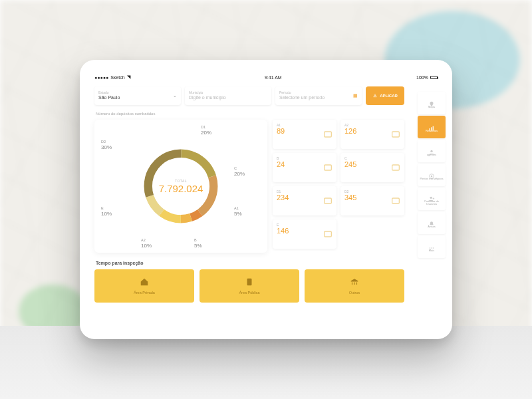  I want to click on sidebar-item-mapa: Mapa, so click(432, 103).